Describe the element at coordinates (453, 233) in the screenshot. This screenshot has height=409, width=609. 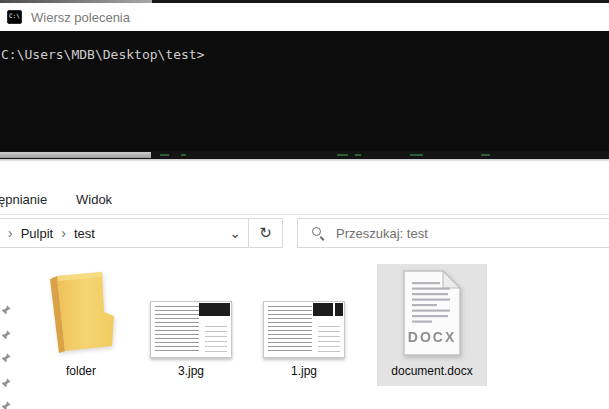
I see `search-box: Przeszukaj: test` at that location.